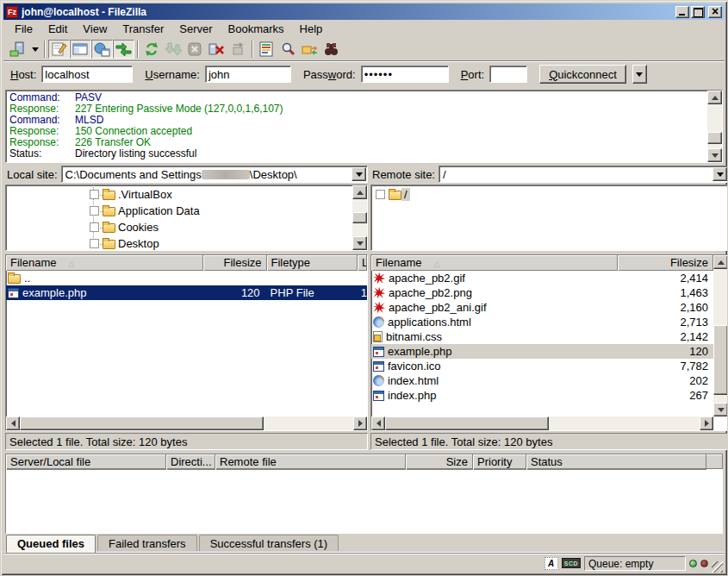  What do you see at coordinates (543, 336) in the screenshot?
I see `remote-file-row-bitnami-css: bitnami.css 2,142` at bounding box center [543, 336].